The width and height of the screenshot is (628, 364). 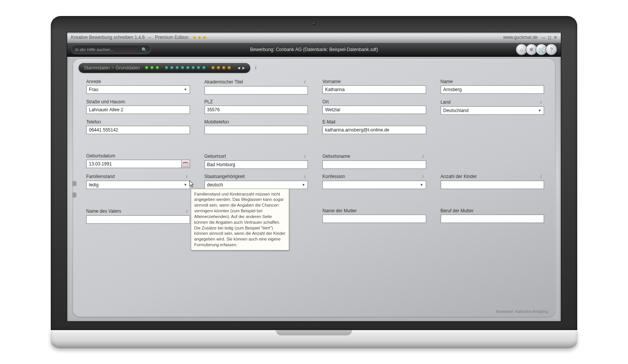 I want to click on calendar-icon: 15, so click(x=185, y=164).